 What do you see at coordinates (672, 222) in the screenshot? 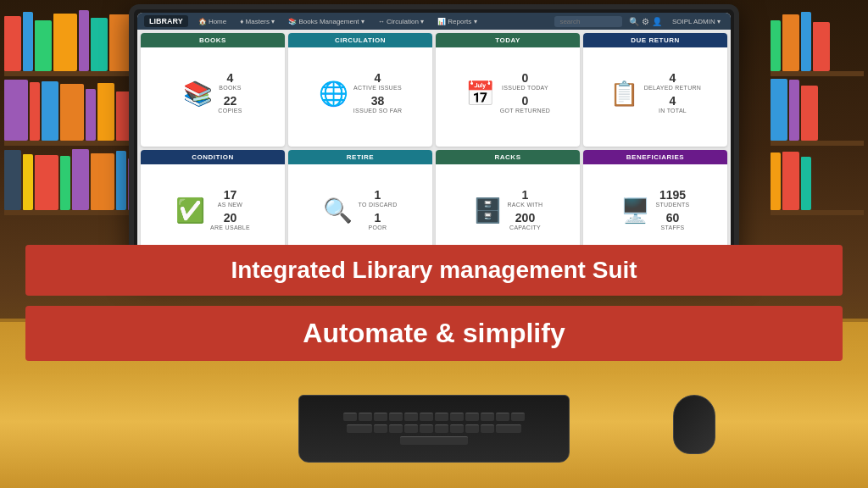
I see `stat-staffs: 60 STAFFS` at bounding box center [672, 222].